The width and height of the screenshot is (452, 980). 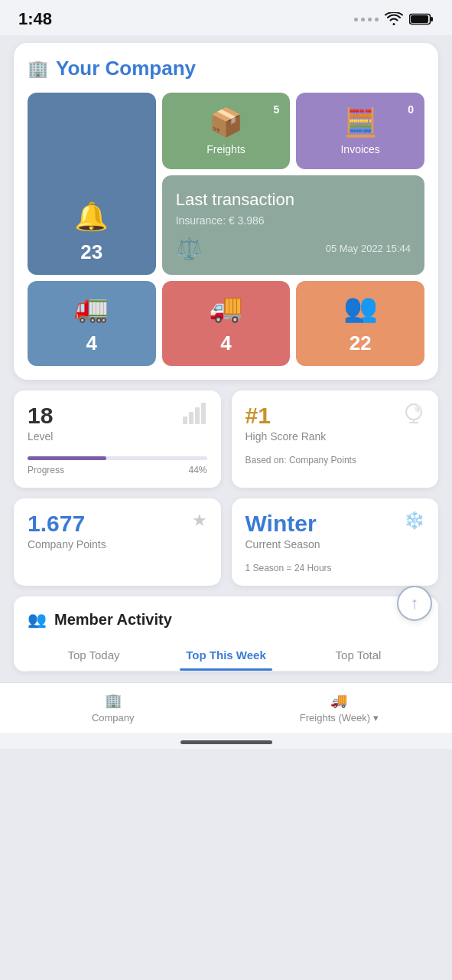 What do you see at coordinates (394, 19) in the screenshot?
I see `status-icons` at bounding box center [394, 19].